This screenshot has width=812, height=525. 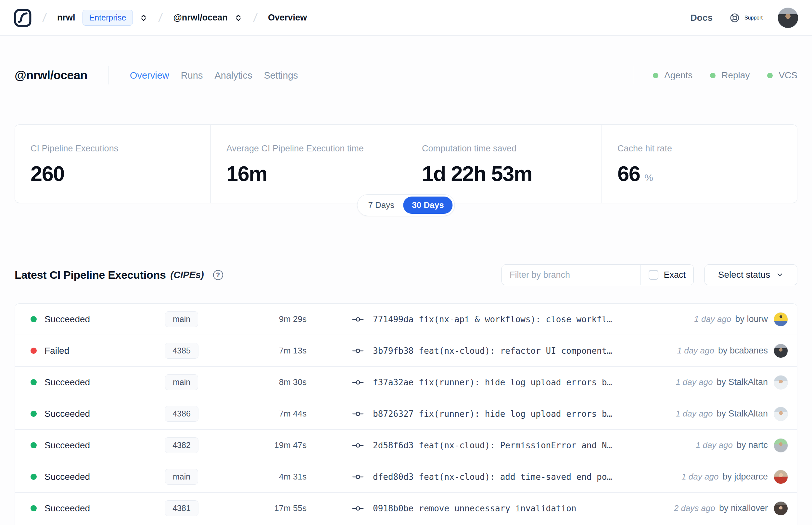 I want to click on lifebuoy-icon, so click(x=735, y=18).